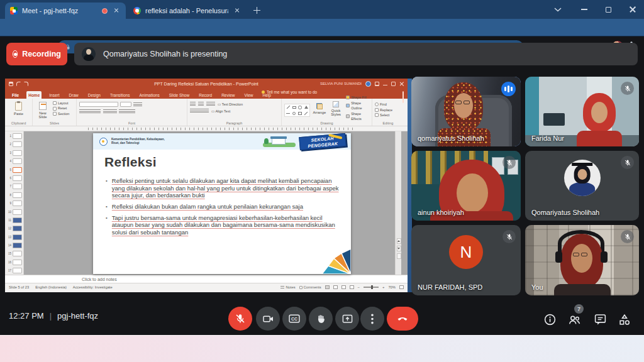 Image resolution: width=644 pixels, height=362 pixels. What do you see at coordinates (14, 145) in the screenshot?
I see `slide-thumb-row: 2` at bounding box center [14, 145].